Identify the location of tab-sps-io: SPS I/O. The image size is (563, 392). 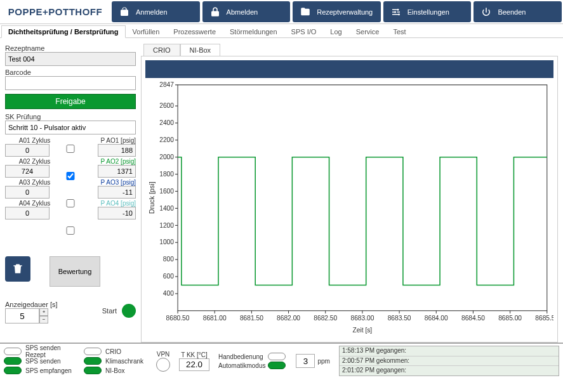
(304, 32).